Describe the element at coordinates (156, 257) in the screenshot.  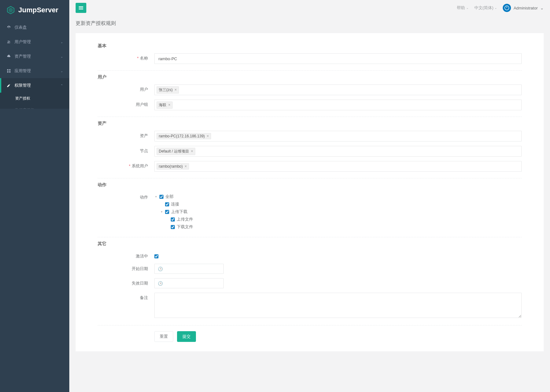
I see `active-checkbox` at that location.